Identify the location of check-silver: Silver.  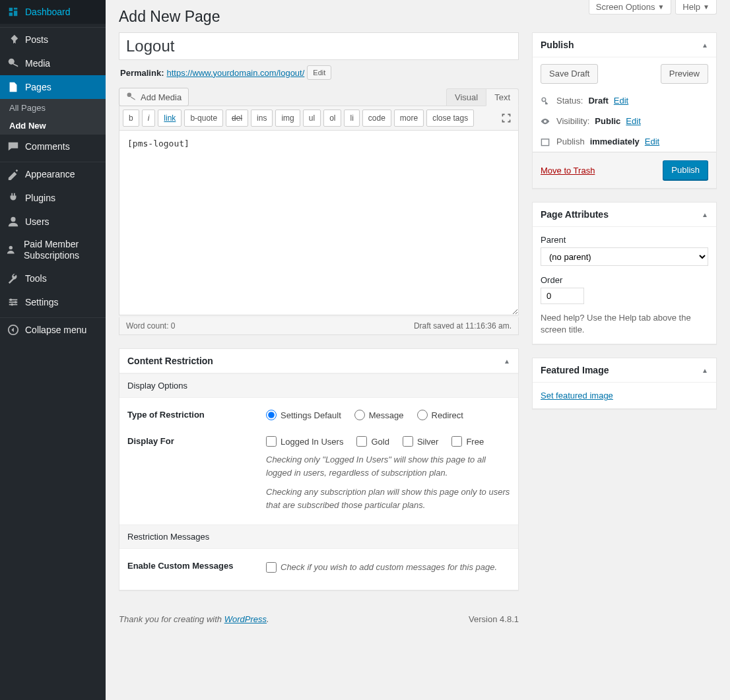
(421, 441).